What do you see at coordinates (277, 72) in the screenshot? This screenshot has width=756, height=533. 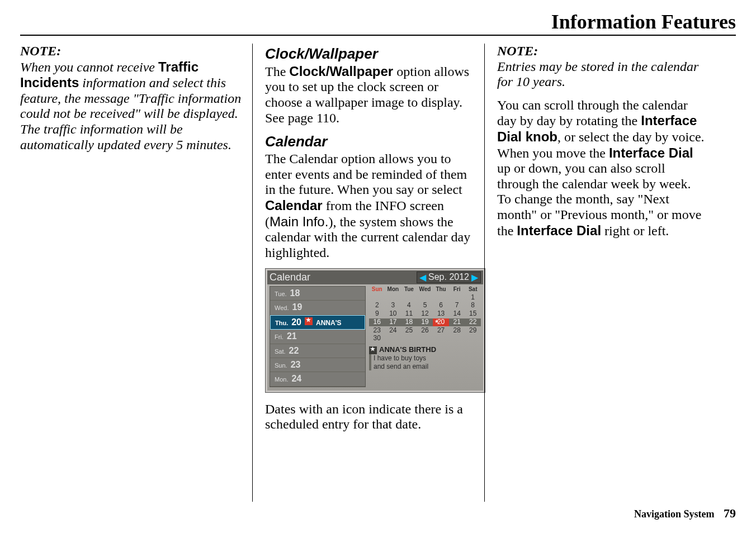 I see `cw-text-a: The` at bounding box center [277, 72].